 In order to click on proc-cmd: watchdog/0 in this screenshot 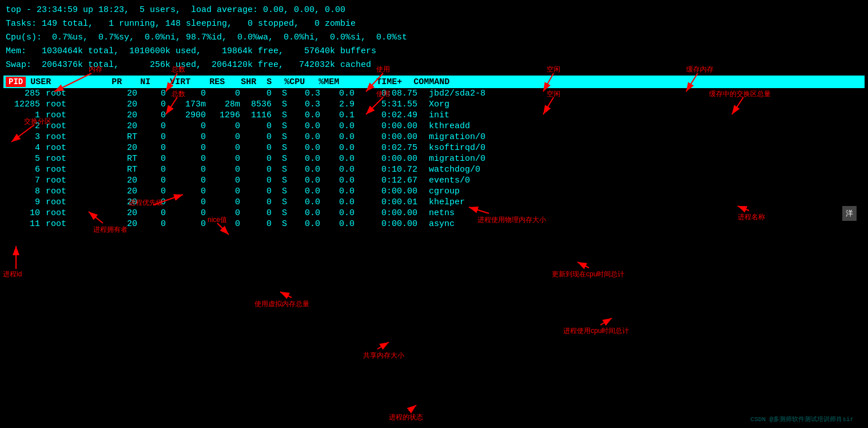, I will do `click(643, 169)`.